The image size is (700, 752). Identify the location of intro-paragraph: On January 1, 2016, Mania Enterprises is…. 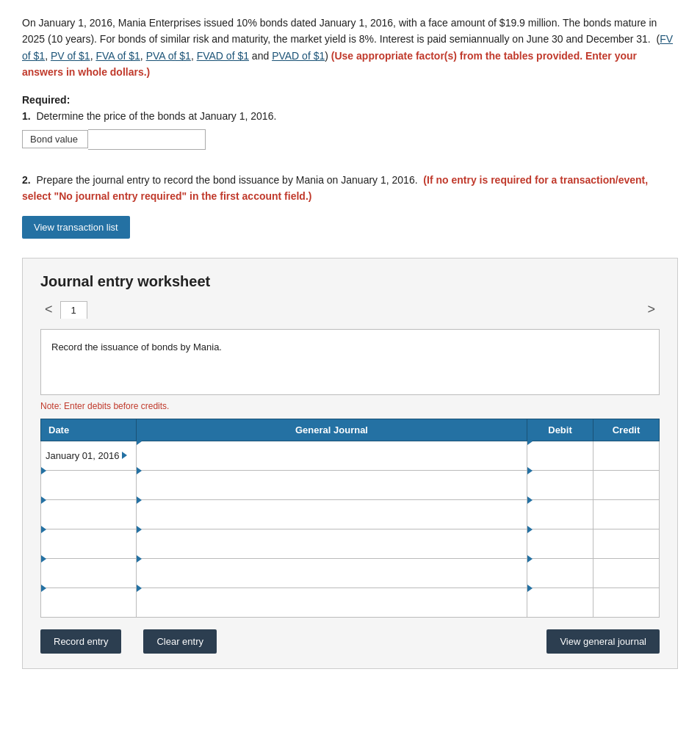
(350, 48).